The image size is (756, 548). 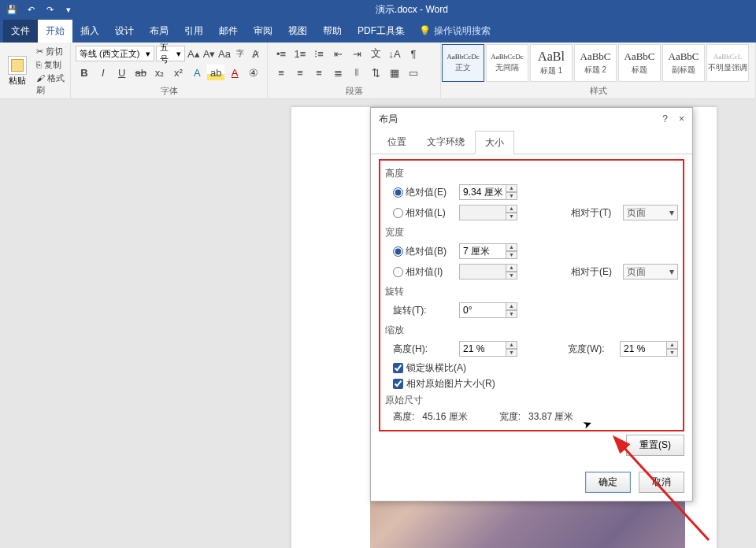 What do you see at coordinates (662, 482) in the screenshot?
I see `cancel-button: 取消` at bounding box center [662, 482].